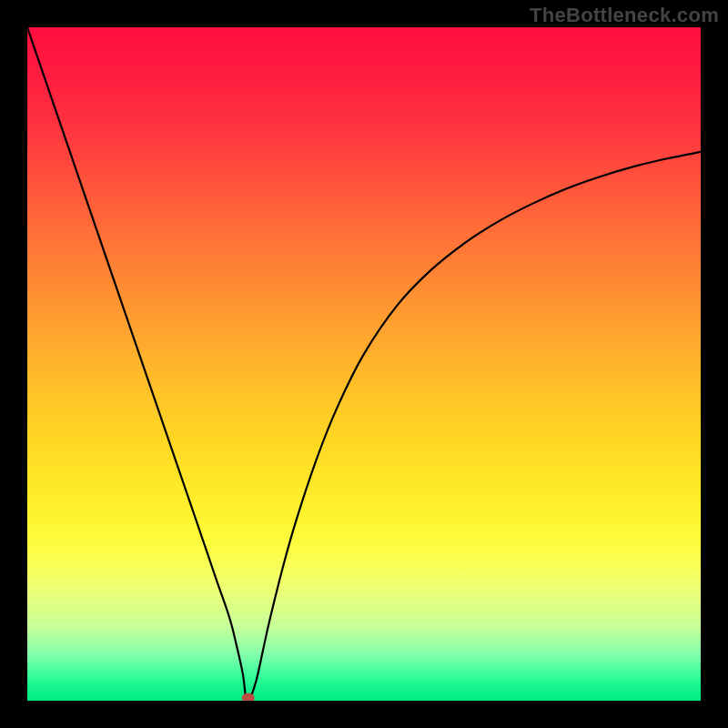  Describe the element at coordinates (624, 15) in the screenshot. I see `watermark-text: TheBottleneck.com` at that location.